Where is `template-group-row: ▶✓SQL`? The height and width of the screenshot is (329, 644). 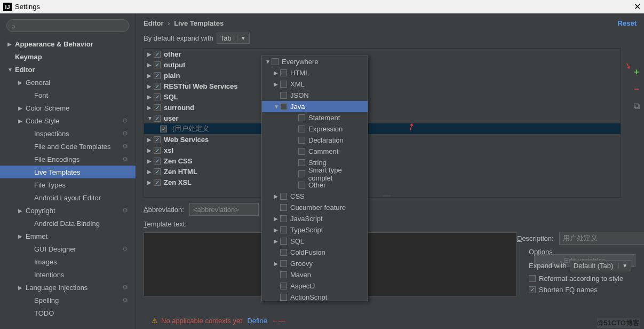
template-group-row: ▶✓SQL is located at coordinates (382, 97).